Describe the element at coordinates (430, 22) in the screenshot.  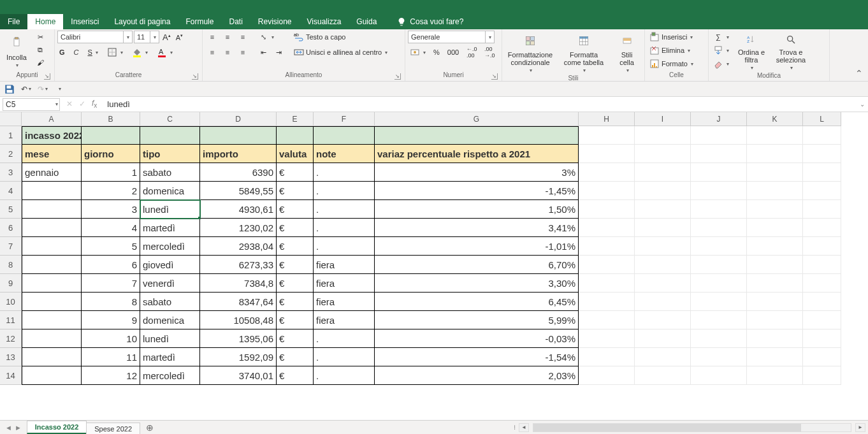
I see `tell-me: Cosa vuoi fare?` at that location.